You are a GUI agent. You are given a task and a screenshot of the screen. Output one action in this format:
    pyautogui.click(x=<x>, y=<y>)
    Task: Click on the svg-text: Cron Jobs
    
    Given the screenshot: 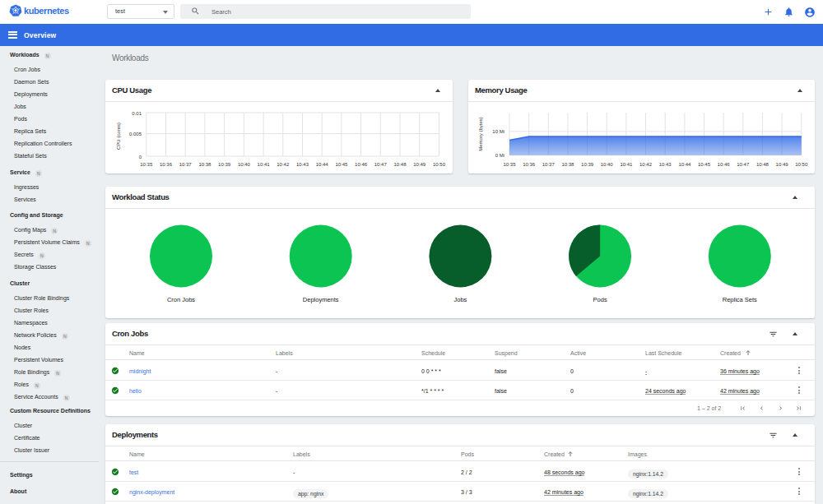 What is the action you would take?
    pyautogui.click(x=181, y=299)
    